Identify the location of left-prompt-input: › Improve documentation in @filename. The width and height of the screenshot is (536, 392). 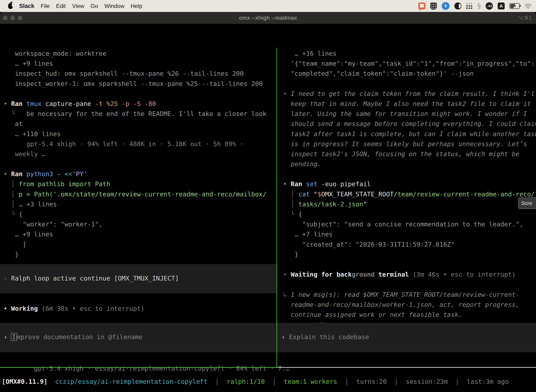
(138, 337).